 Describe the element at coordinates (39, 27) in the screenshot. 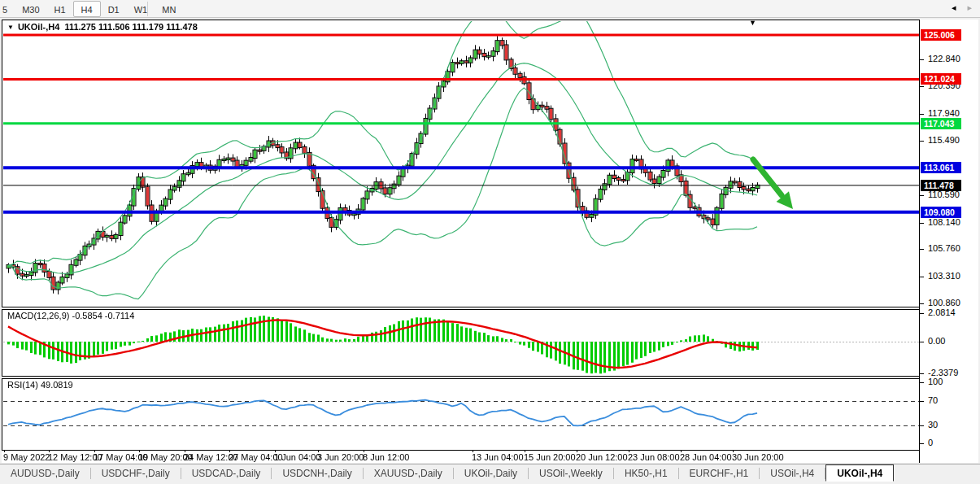

I see `chart-symbol-label: UKOil-,H4` at that location.